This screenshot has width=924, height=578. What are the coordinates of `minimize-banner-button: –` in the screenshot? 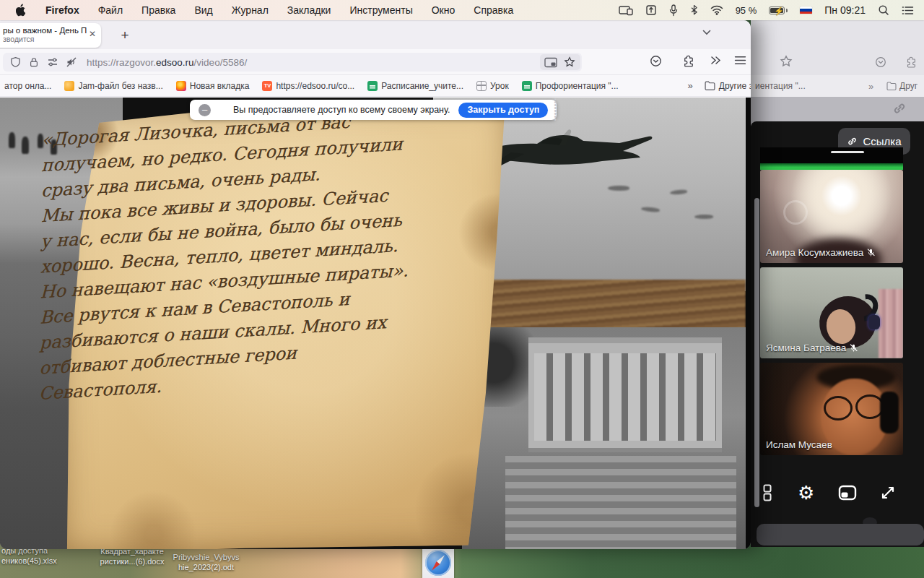 It's located at (205, 110).